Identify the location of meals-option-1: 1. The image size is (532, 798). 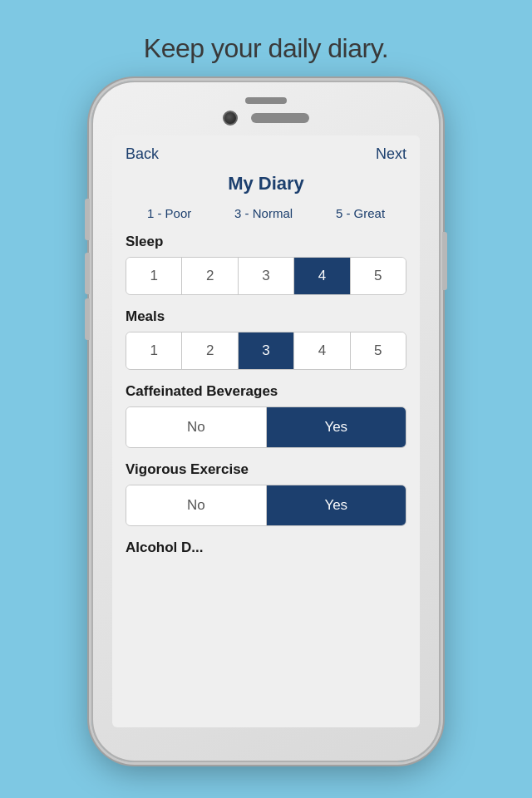
(155, 351).